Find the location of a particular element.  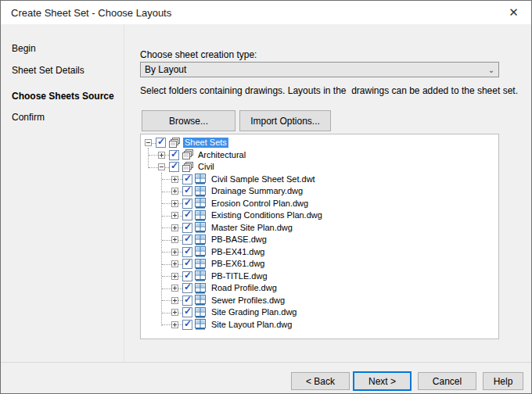

tree-item-label: Site Grading Plan.dwg is located at coordinates (253, 313).